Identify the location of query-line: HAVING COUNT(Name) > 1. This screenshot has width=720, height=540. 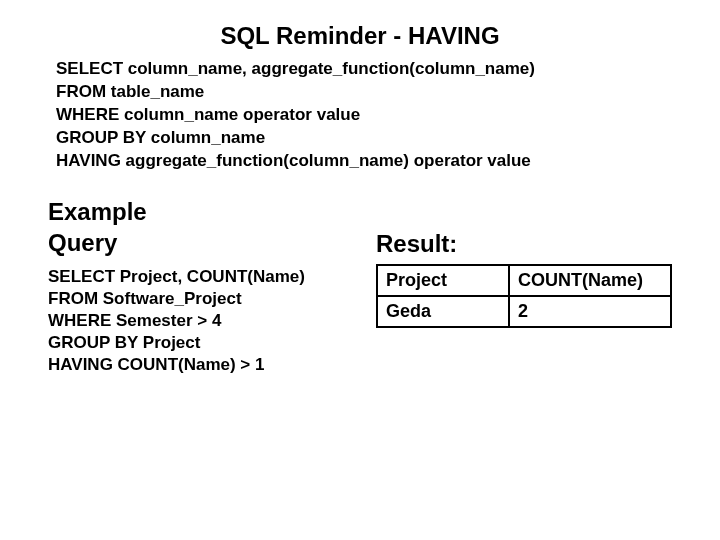
(156, 364).